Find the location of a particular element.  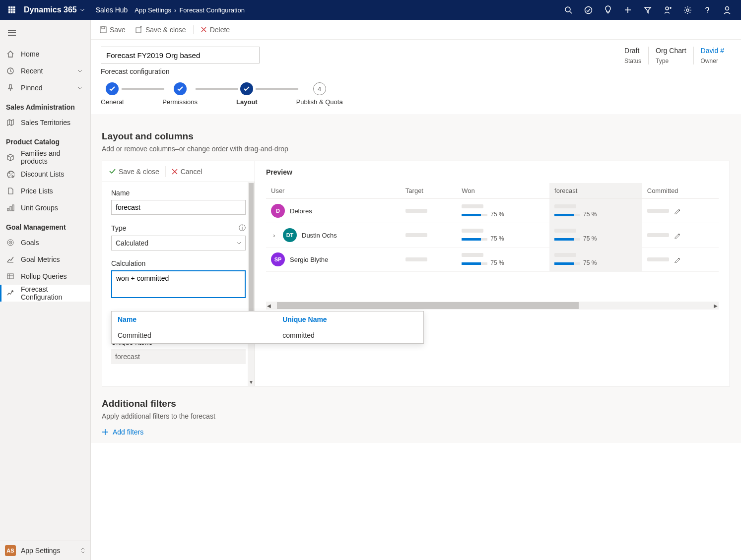

preview-col-header: Committed is located at coordinates (680, 191).